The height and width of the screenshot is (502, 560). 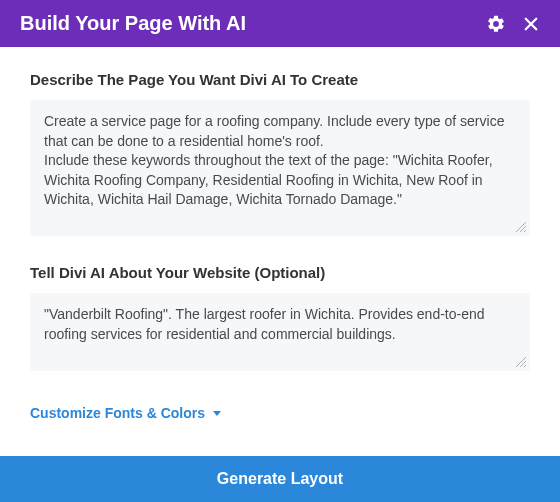 I want to click on customize-fonts-colors-link: Customize Fonts & Colors, so click(x=280, y=413).